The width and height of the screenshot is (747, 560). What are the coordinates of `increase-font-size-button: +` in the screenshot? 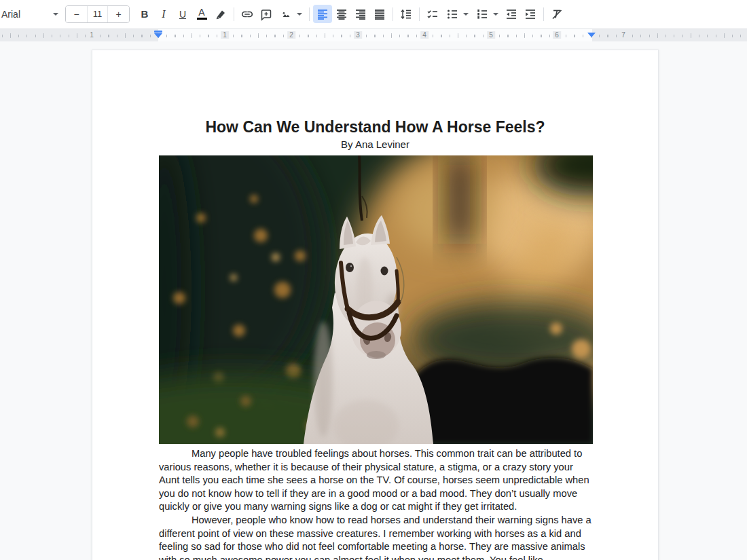 It's located at (118, 14).